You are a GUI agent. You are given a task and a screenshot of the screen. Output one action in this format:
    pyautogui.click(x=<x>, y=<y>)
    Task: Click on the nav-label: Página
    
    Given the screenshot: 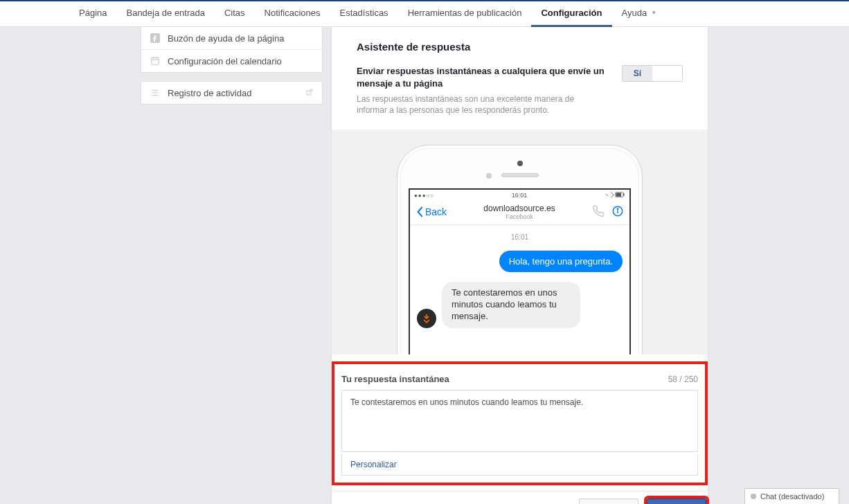 What is the action you would take?
    pyautogui.click(x=93, y=12)
    